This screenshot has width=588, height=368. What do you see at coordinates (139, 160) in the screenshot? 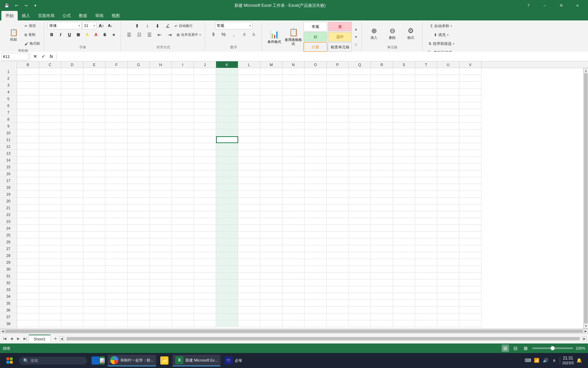
I see `cell-G14` at bounding box center [139, 160].